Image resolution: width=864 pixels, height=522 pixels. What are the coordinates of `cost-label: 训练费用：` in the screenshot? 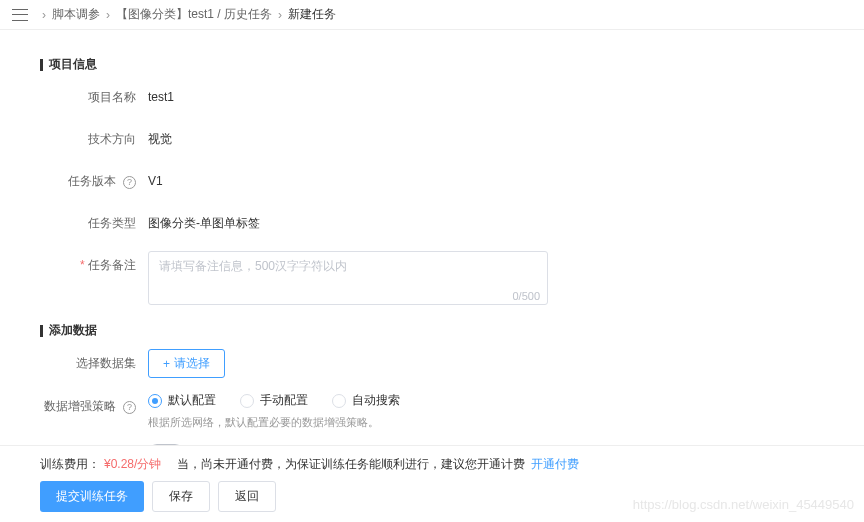 It's located at (70, 464).